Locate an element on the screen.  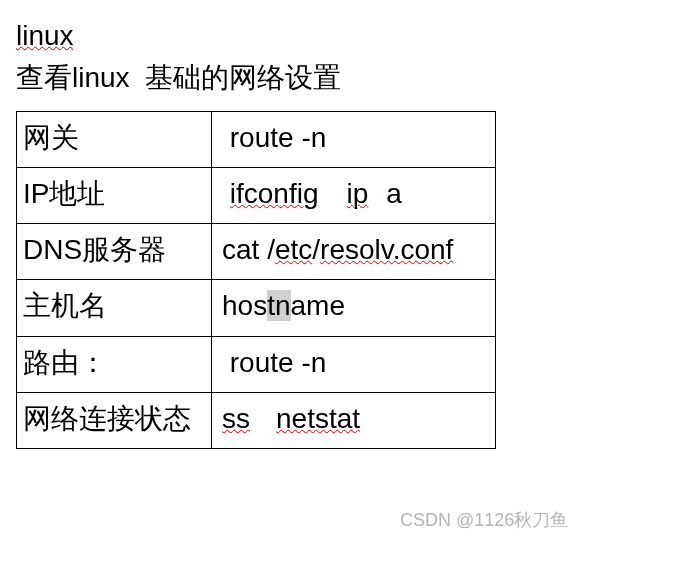
title-text: linux is located at coordinates (45, 36).